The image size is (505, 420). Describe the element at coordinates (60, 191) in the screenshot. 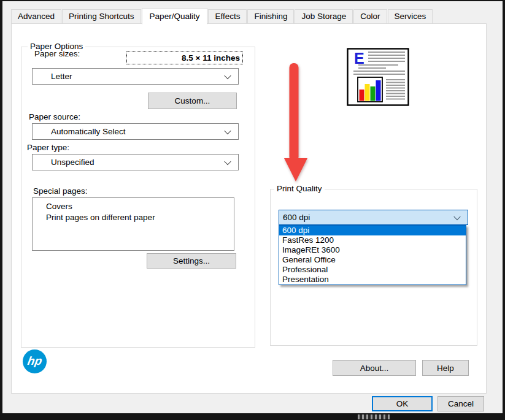

I see `special-pages-label: Special pages:` at that location.